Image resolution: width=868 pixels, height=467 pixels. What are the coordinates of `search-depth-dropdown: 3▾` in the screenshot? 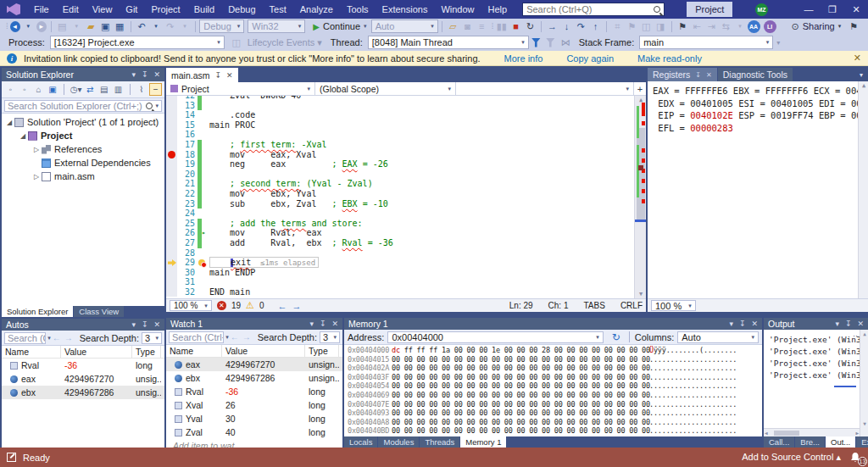 It's located at (152, 338).